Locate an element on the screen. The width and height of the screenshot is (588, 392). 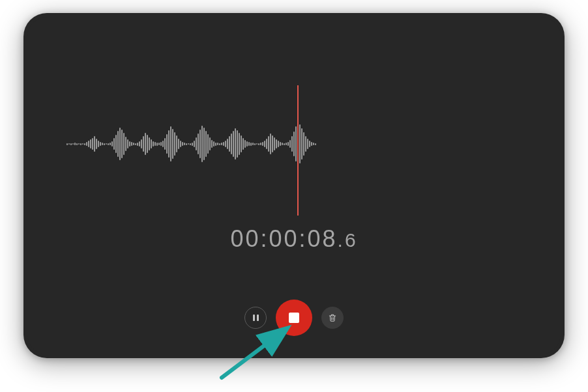
pause-button is located at coordinates (256, 318).